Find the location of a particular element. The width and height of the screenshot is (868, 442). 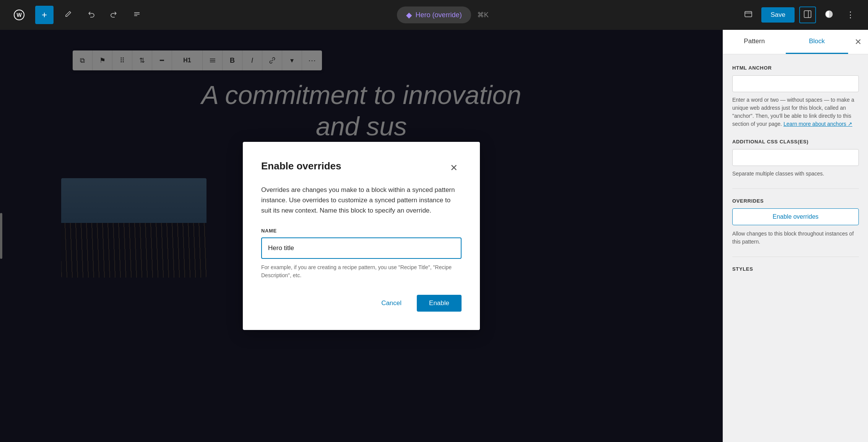

ellipsis-vertical-icon: ⋮ is located at coordinates (850, 15).